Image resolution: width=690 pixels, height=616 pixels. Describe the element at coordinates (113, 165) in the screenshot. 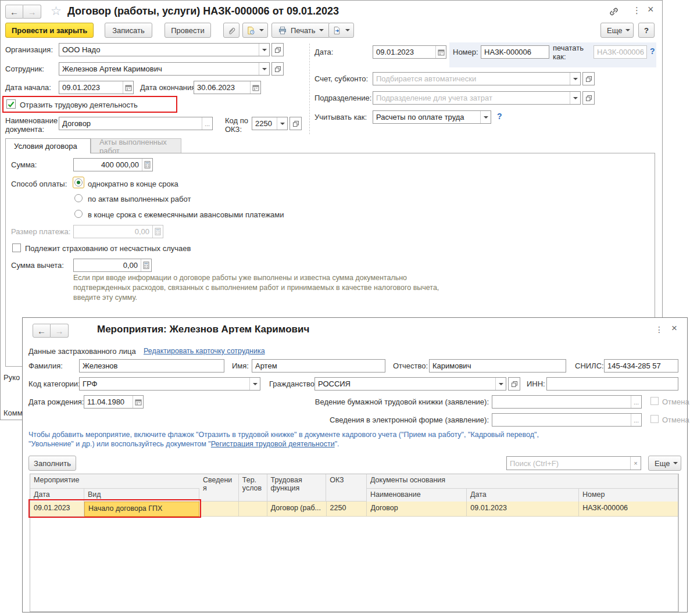

I see `sum-field: 400 000,00` at that location.